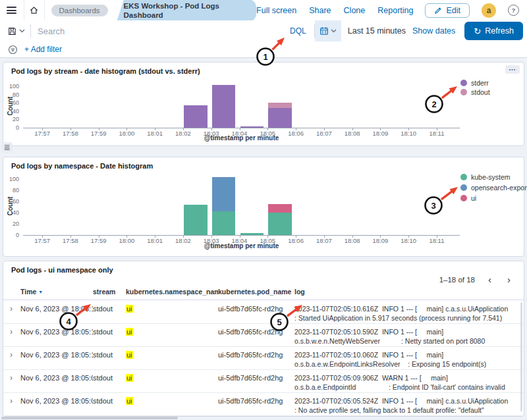 The image size is (527, 420). I want to click on x-axis-tick-label: 18:06, so click(296, 241).